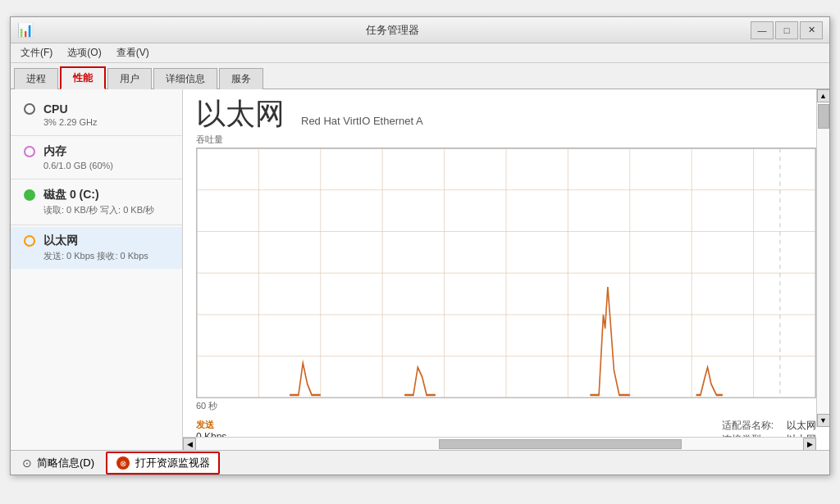  Describe the element at coordinates (133, 52) in the screenshot. I see `menu-view: 查看(V)` at that location.